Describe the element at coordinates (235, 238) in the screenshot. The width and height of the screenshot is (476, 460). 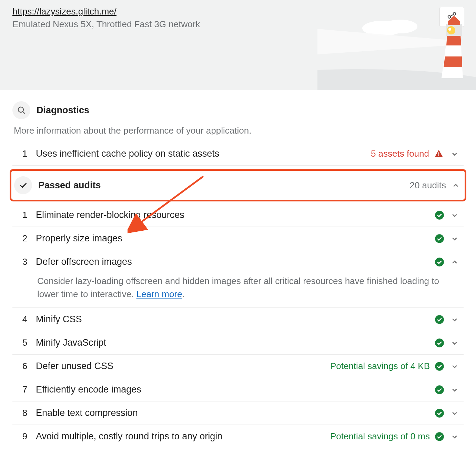
I see `audit-title: Properly size images` at that location.